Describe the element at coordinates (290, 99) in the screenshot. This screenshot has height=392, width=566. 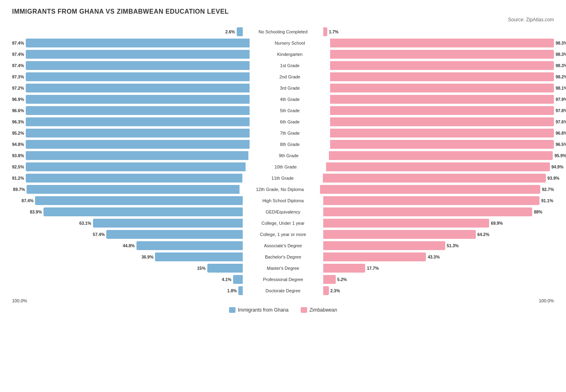
I see `bar-label: 4th Grade` at that location.